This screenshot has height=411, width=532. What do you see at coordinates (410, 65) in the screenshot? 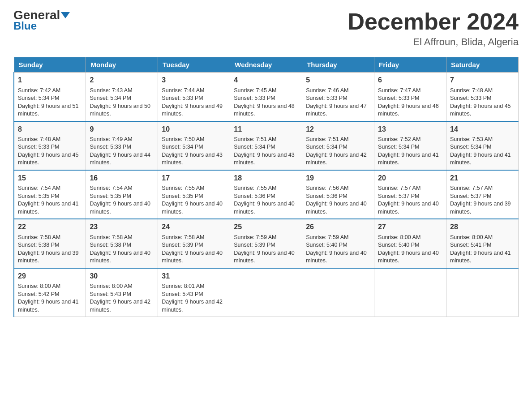
I see `col-friday: Friday` at bounding box center [410, 65].